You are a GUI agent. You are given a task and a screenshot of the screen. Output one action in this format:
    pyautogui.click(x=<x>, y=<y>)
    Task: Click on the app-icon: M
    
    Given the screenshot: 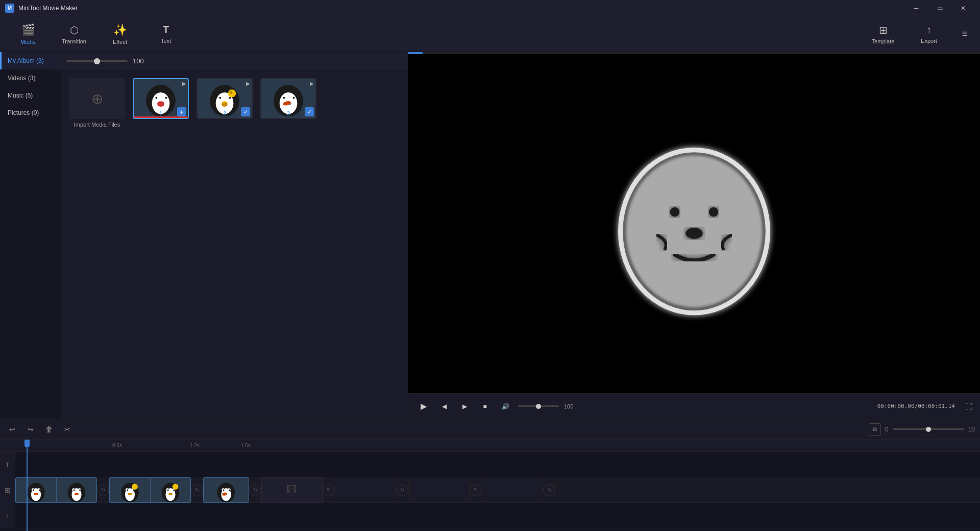 What is the action you would take?
    pyautogui.click(x=10, y=8)
    